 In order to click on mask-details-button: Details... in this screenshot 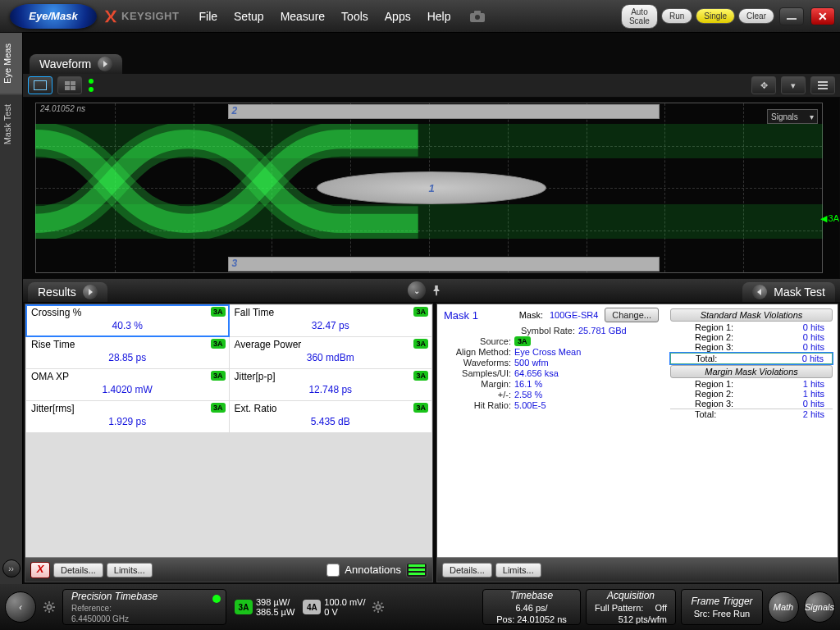, I will do `click(468, 570)`.